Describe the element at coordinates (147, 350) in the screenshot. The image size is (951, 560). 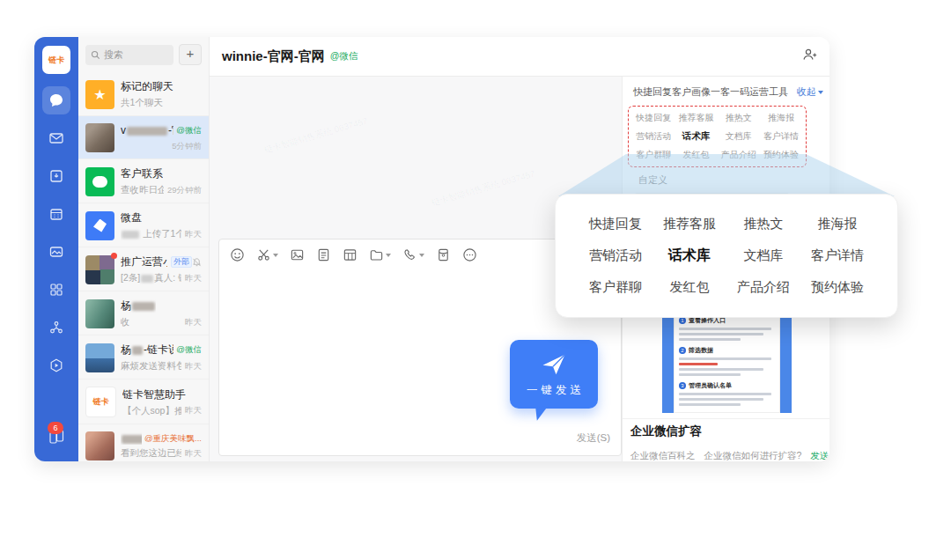
I see `chat-title: 杨-链卡说` at that location.